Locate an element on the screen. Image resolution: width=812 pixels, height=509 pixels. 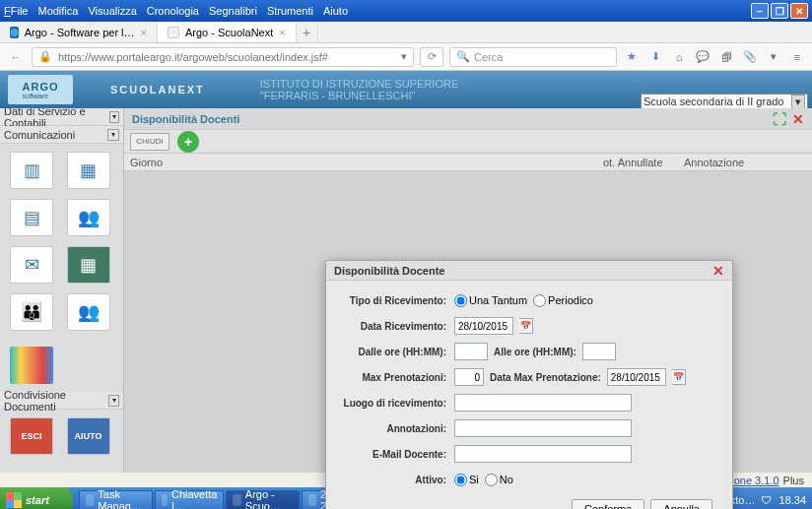
home-icon: ⌂ is located at coordinates (679, 57).